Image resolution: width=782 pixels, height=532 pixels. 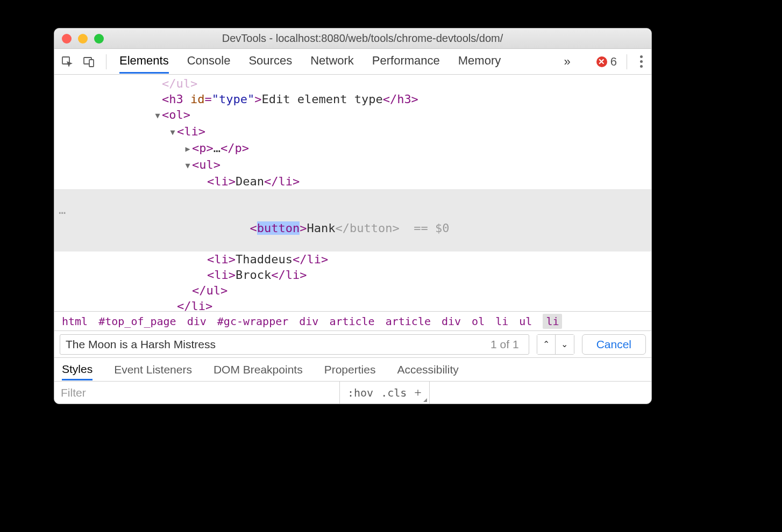 What do you see at coordinates (99, 39) in the screenshot?
I see `zoom-window-button` at bounding box center [99, 39].